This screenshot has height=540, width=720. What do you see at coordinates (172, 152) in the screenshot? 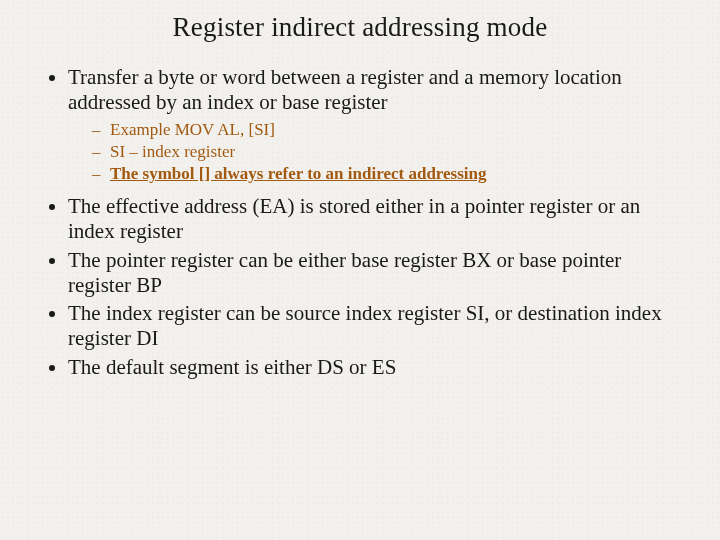
I see `sub-bullet-text: SI – index register` at bounding box center [172, 152].